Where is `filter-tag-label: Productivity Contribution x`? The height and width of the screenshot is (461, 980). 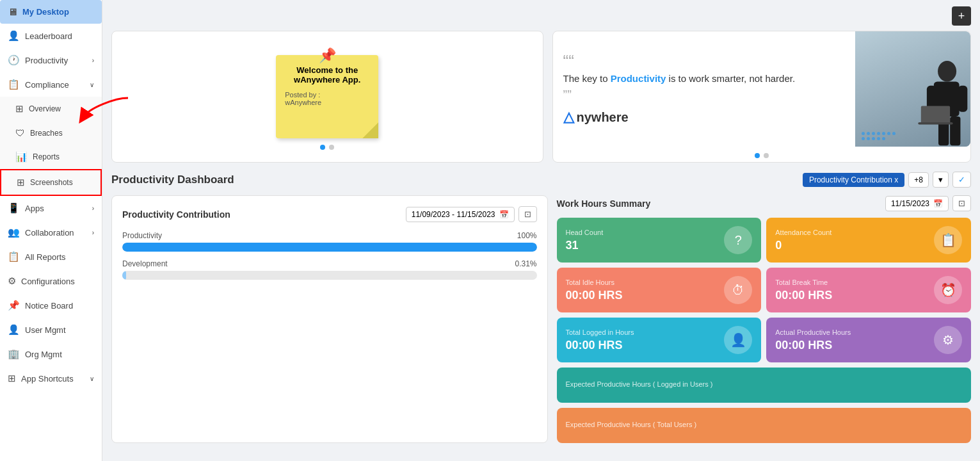
filter-tag-label: Productivity Contribution x is located at coordinates (854, 180).